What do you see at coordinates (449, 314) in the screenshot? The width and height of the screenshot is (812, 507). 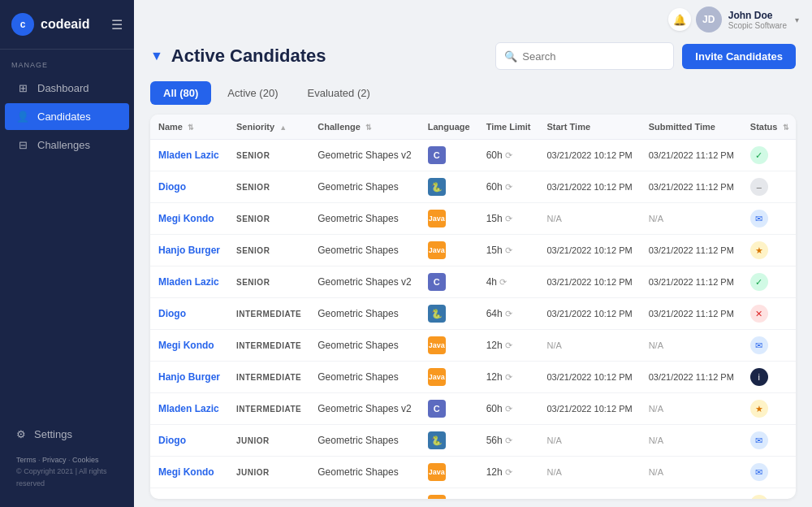 I see `cell-language: 🐍` at bounding box center [449, 314].